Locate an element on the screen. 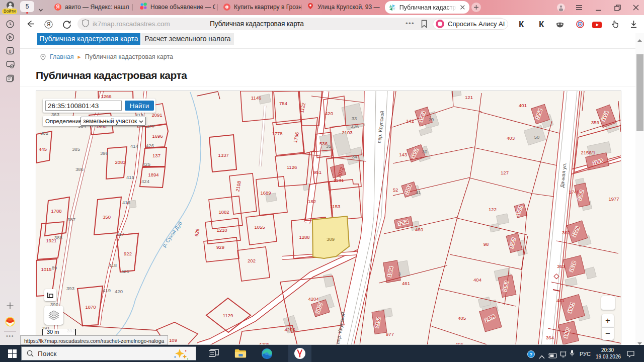 This screenshot has width=644, height=362. svg-text: 1689 is located at coordinates (266, 193).